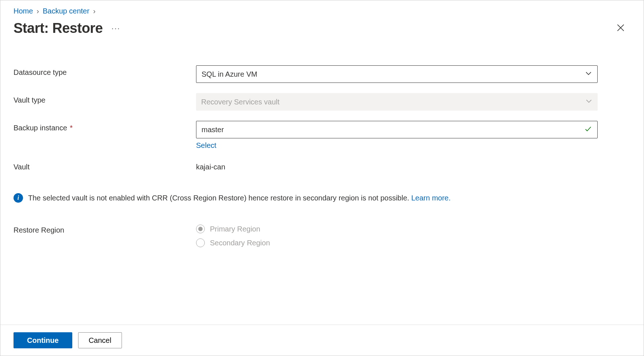 This screenshot has width=644, height=356. Describe the element at coordinates (58, 28) in the screenshot. I see `page-title: Start: Restore` at that location.